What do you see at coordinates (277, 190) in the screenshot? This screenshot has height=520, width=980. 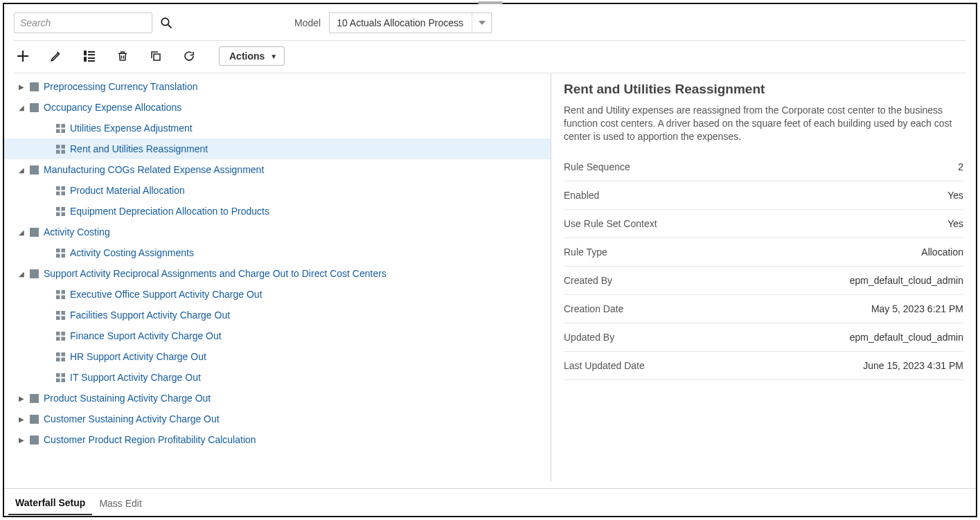 I see `tree-row: Product Material Allocation` at bounding box center [277, 190].